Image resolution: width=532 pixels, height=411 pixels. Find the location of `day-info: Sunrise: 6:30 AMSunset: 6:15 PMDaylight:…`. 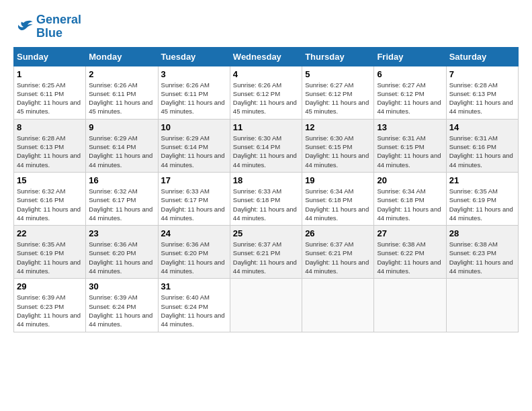

day-info: Sunrise: 6:30 AMSunset: 6:15 PMDaylight:… is located at coordinates (338, 152).